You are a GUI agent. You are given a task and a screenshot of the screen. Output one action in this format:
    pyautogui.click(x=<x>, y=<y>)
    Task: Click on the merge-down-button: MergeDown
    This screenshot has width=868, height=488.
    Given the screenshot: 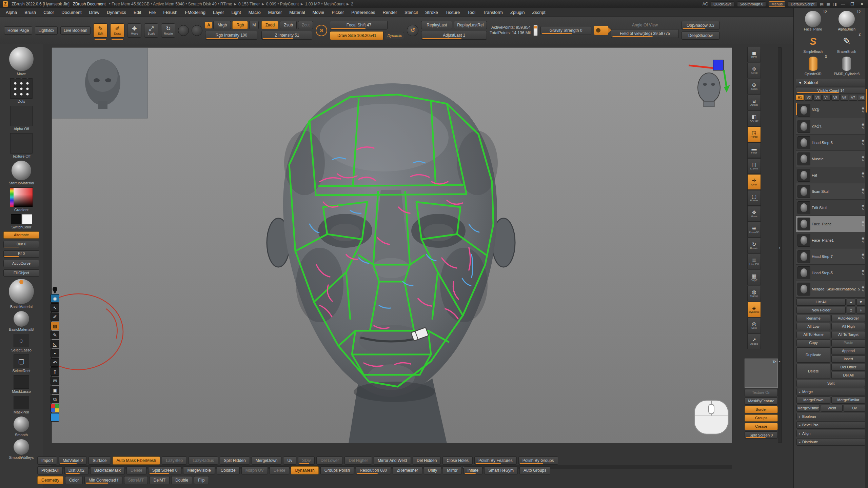 What is the action you would take?
    pyautogui.click(x=813, y=400)
    